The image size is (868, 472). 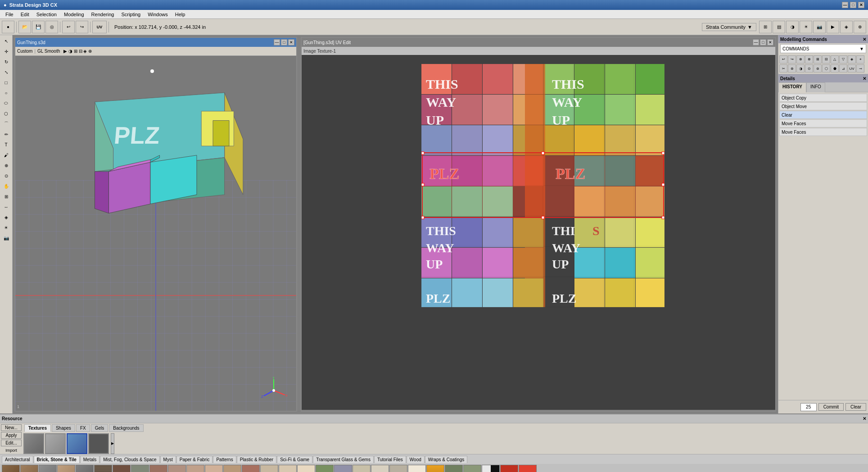 I want to click on new-resource-button: New..., so click(x=11, y=428).